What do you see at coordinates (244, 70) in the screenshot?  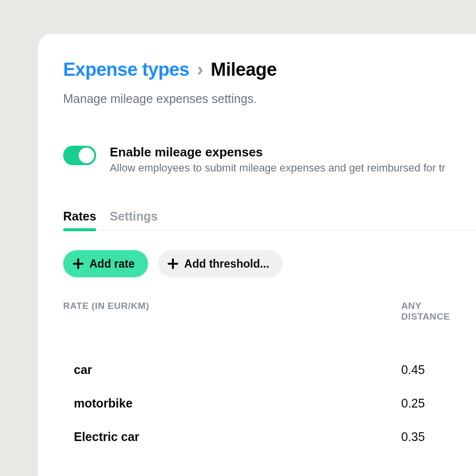 I see `breadcrumb-current: Mileage` at bounding box center [244, 70].